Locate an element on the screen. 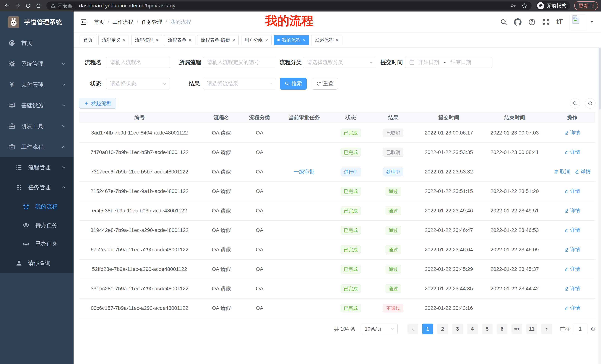 The width and height of the screenshot is (601, 364). address-bar: 不安全 dashboard.yudao.iocoder.cn /bpm/task… is located at coordinates (289, 6).